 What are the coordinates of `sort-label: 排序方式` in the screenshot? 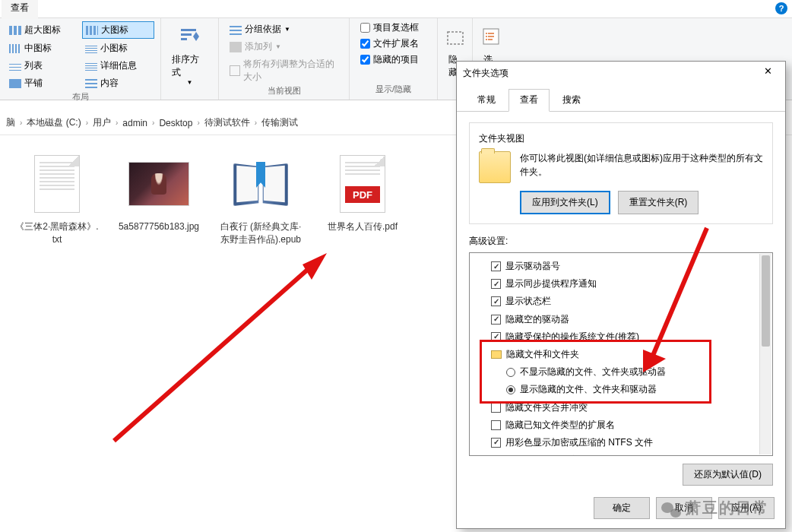 It's located at (190, 66).